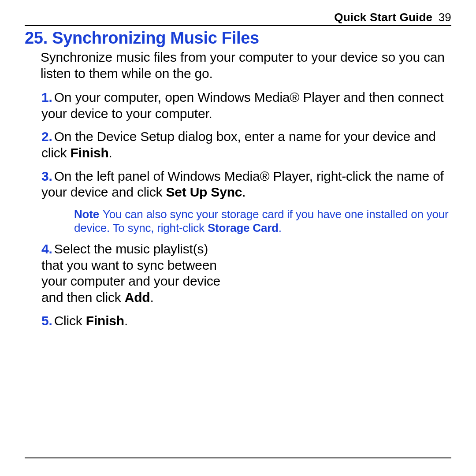 The image size is (476, 476). I want to click on header-line: Quick Start Guide 39, so click(238, 18).